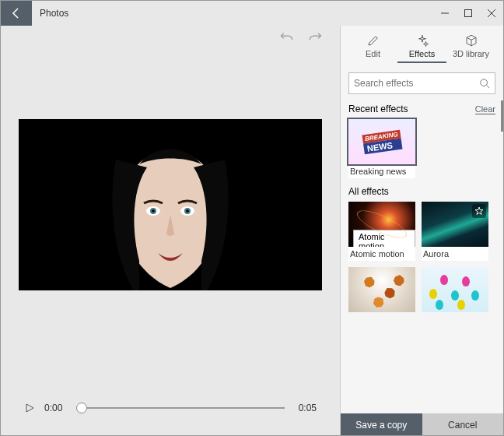  Describe the element at coordinates (16, 13) in the screenshot. I see `back-button` at that location.